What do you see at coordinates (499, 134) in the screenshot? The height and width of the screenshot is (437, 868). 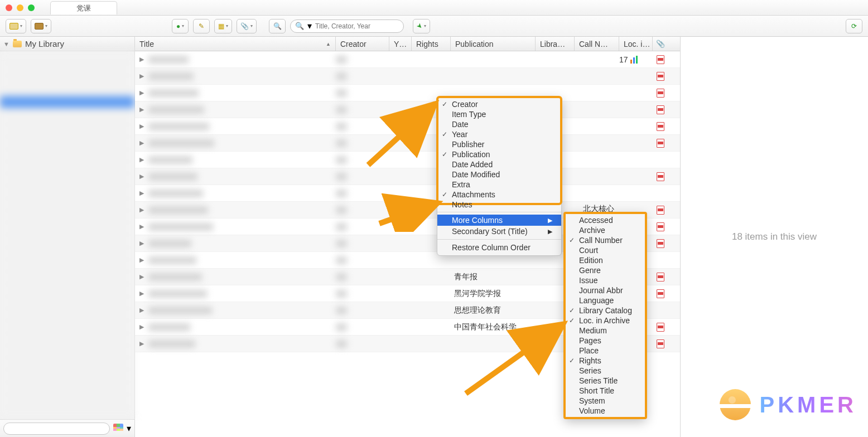 I see `column-toggle-item: ✓Year` at bounding box center [499, 134].